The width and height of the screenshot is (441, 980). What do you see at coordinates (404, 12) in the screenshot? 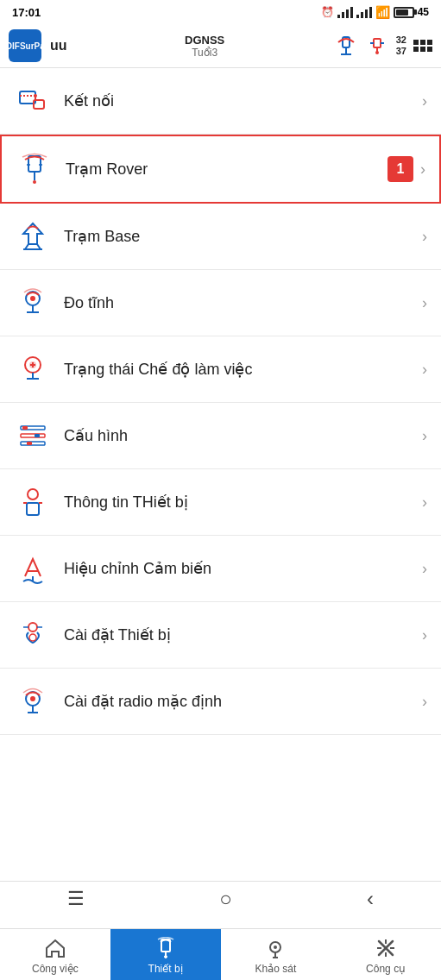
I see `battery-icon` at bounding box center [404, 12].